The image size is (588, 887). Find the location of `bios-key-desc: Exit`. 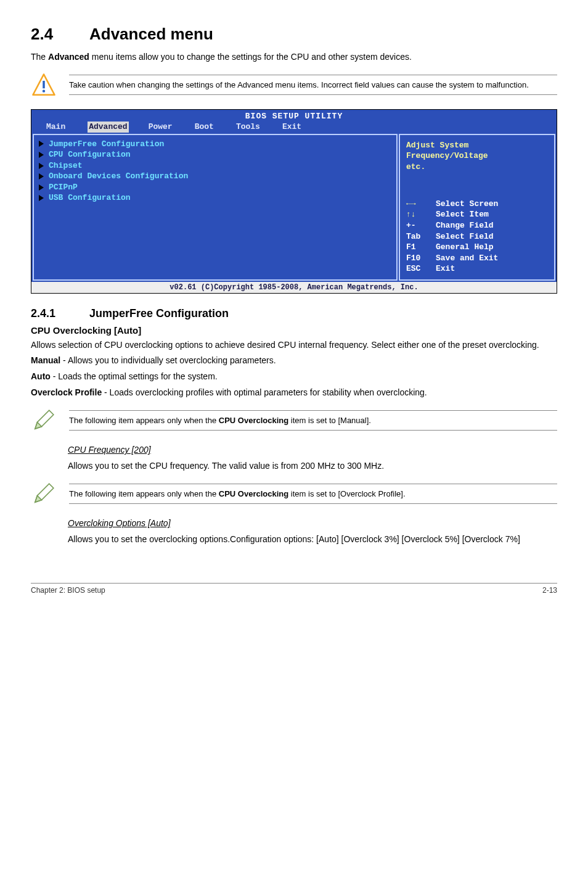

bios-key-desc: Exit is located at coordinates (445, 269).